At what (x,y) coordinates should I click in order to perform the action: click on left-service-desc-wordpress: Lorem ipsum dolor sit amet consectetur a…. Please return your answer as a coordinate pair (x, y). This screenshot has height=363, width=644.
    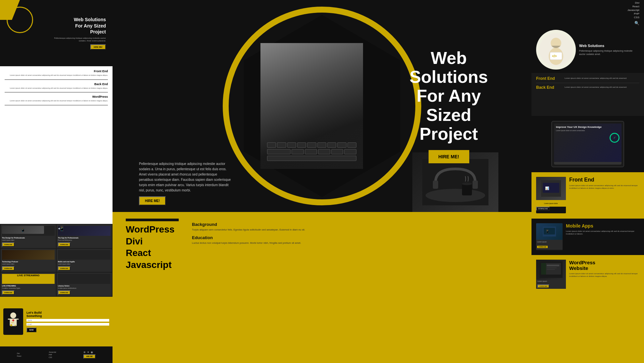
    Looking at the image, I should click on (56, 101).